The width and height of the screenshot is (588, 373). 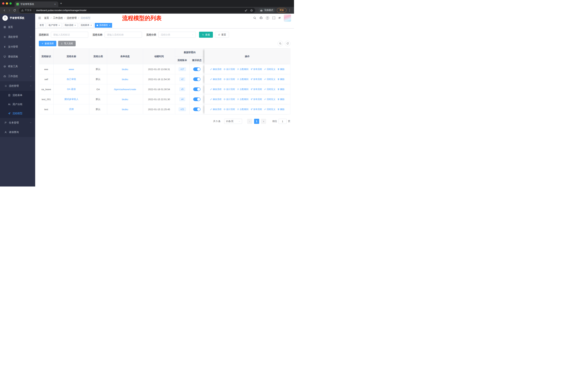 What do you see at coordinates (62, 10) in the screenshot?
I see `url-text: dashboard.yudao.iocoder.cn/bpm/manager/m…` at bounding box center [62, 10].